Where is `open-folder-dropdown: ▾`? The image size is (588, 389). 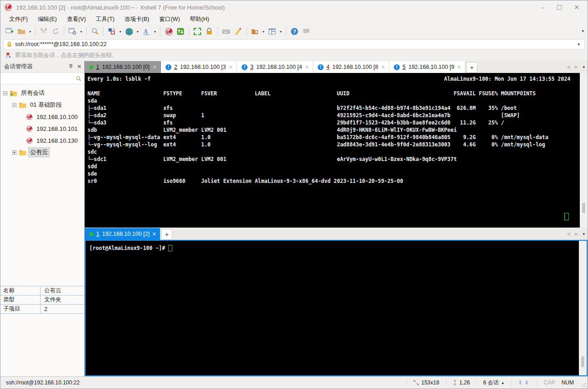 open-folder-dropdown: ▾ is located at coordinates (30, 32).